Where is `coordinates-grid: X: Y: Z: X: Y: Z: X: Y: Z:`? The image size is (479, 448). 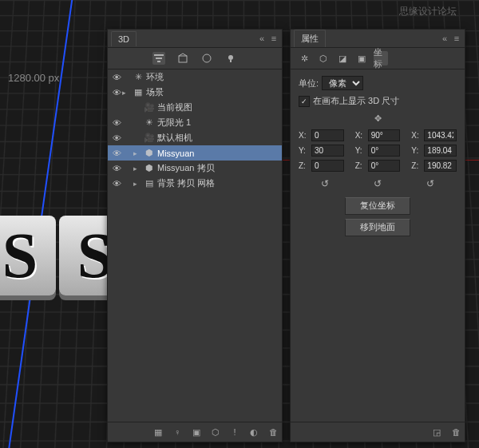 coordinates-grid: X: Y: Z: X: Y: Z: X: Y: Z: is located at coordinates (378, 152).